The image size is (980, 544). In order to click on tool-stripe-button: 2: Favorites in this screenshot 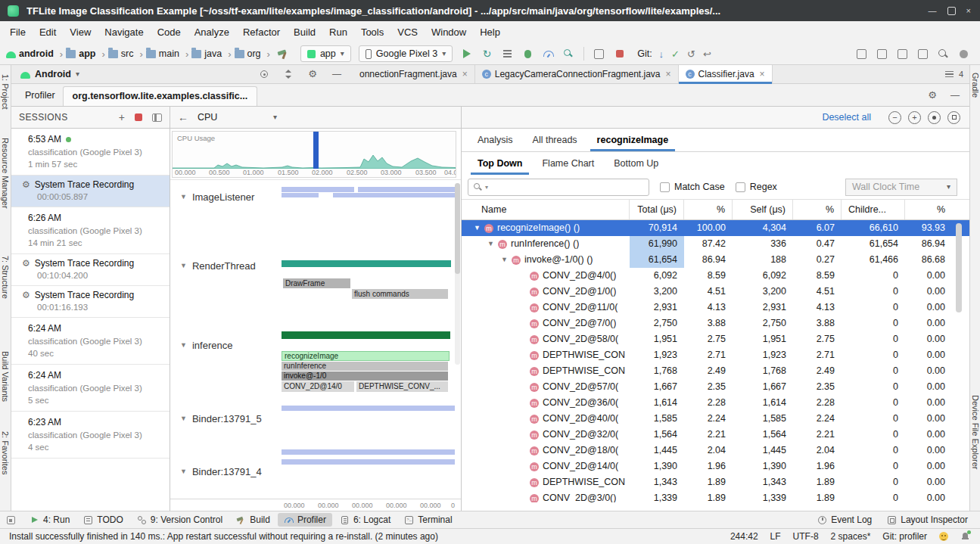, I will do `click(5, 452)`.